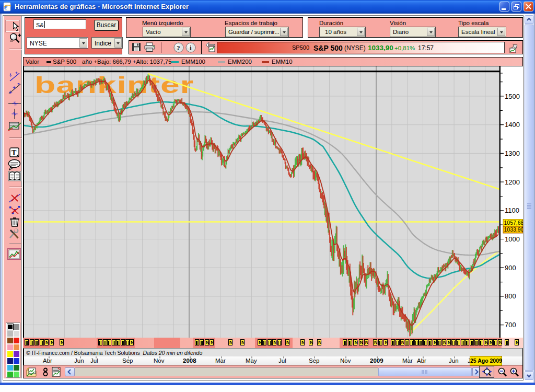  I want to click on svg-text: T, so click(14, 153).